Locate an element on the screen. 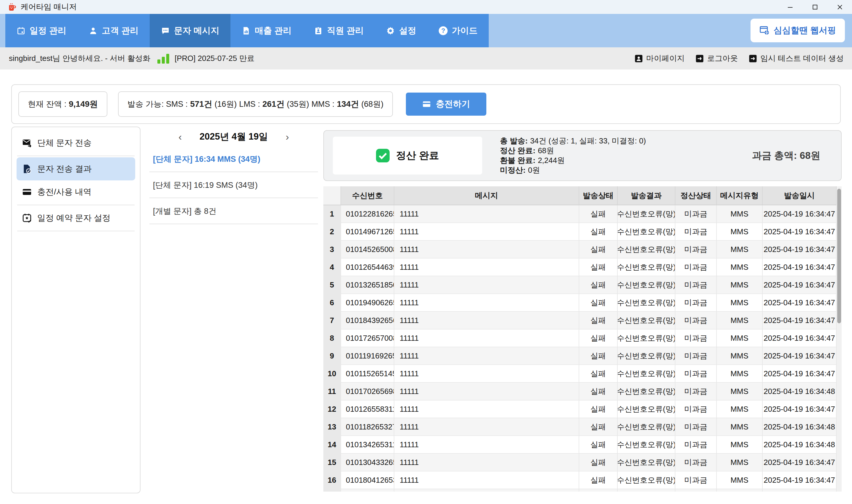 The image size is (852, 504). window-title: 케어타임 매니저 is located at coordinates (49, 7).